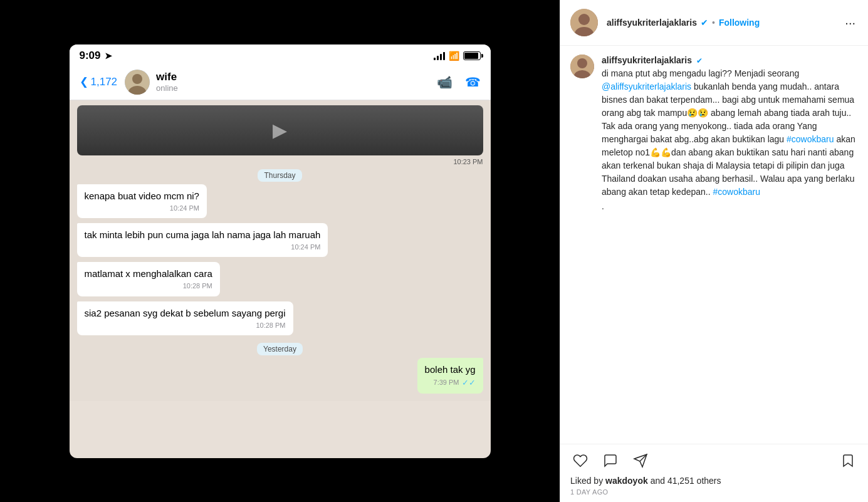 This screenshot has width=868, height=502. I want to click on message-bubble: sia2 pesanan syg dekat b sebelum sayang …, so click(186, 318).